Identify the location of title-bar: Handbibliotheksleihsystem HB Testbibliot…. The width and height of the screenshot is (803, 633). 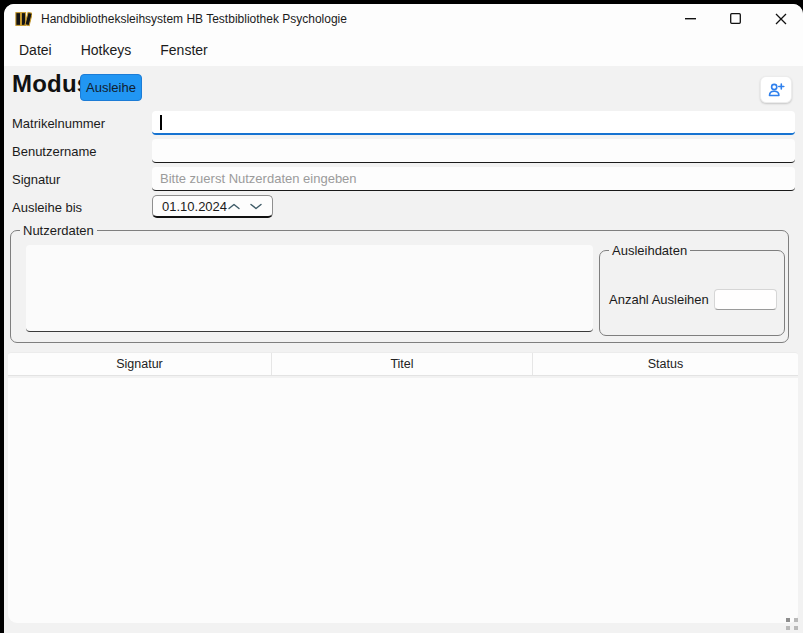
(404, 18).